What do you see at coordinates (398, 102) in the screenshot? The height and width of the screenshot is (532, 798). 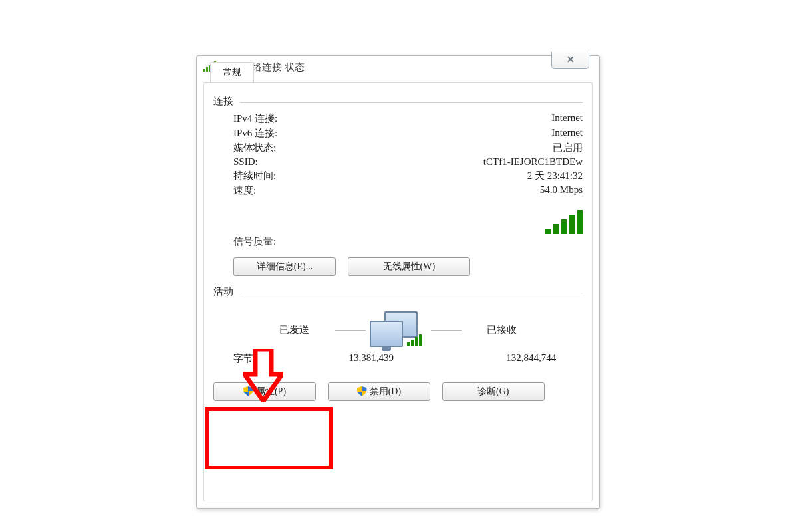 I see `connection-group-header: 连接` at bounding box center [398, 102].